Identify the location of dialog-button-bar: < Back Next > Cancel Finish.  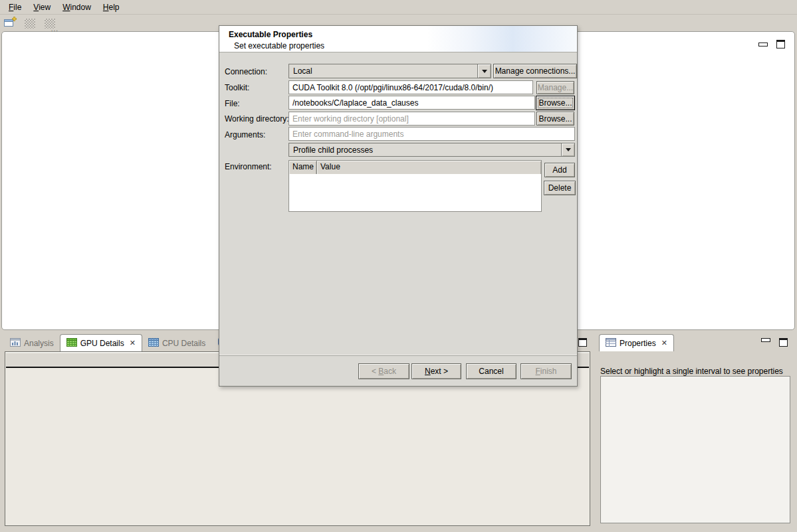
(398, 371).